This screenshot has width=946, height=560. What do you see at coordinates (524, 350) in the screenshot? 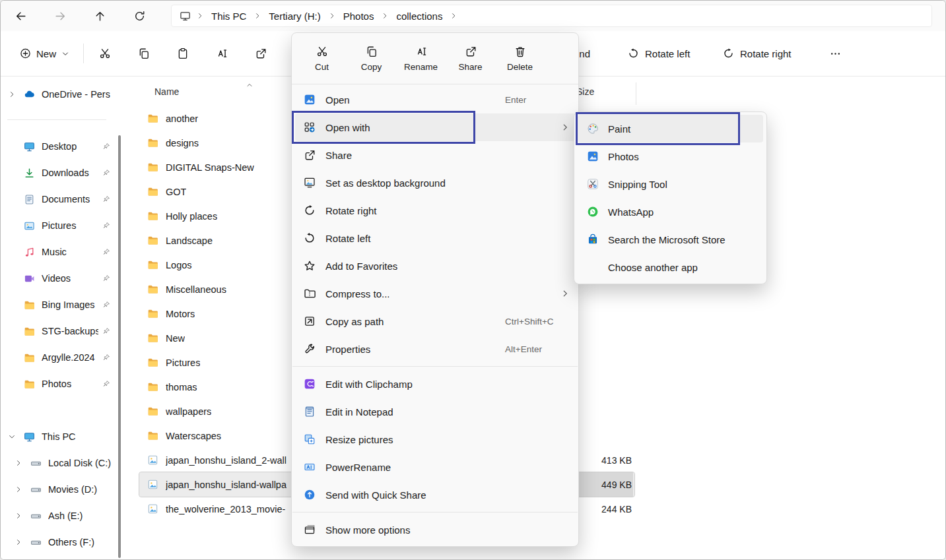
I see `menu-item-shortcut: Alt+Enter` at bounding box center [524, 350].